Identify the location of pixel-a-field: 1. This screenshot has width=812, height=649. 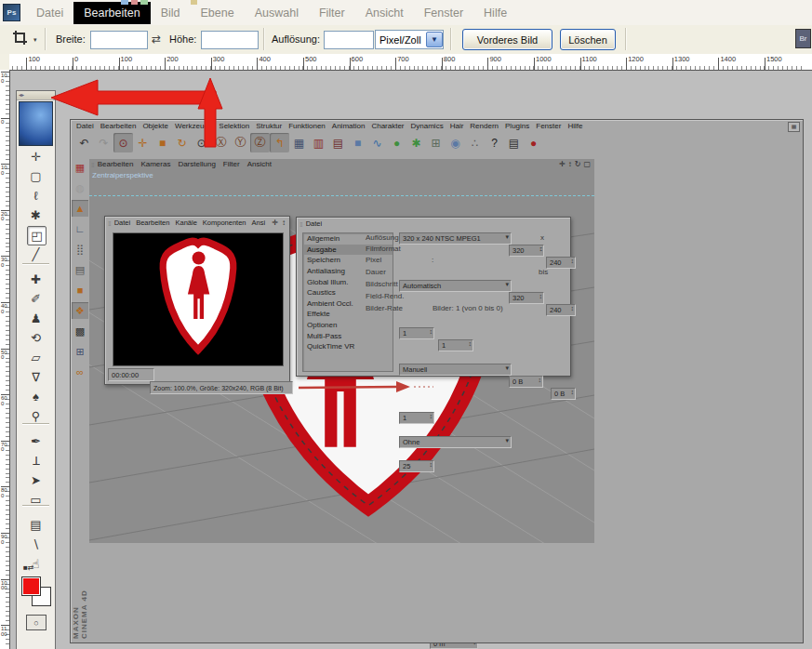
(417, 333).